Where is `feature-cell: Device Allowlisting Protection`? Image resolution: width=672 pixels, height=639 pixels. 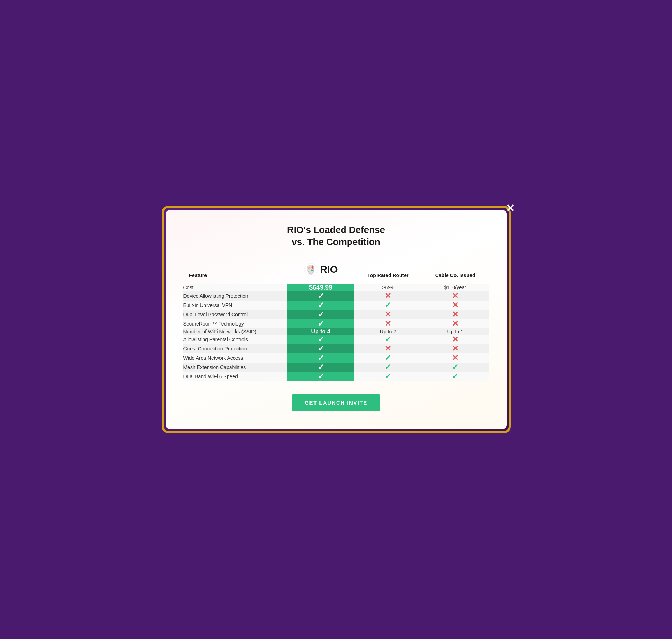 feature-cell: Device Allowlisting Protection is located at coordinates (235, 296).